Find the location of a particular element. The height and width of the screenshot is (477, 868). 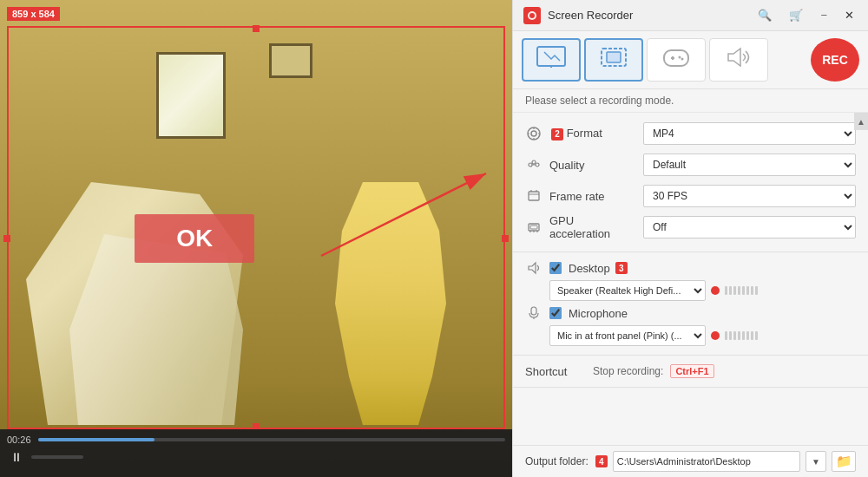

mode-audio-button is located at coordinates (739, 60).